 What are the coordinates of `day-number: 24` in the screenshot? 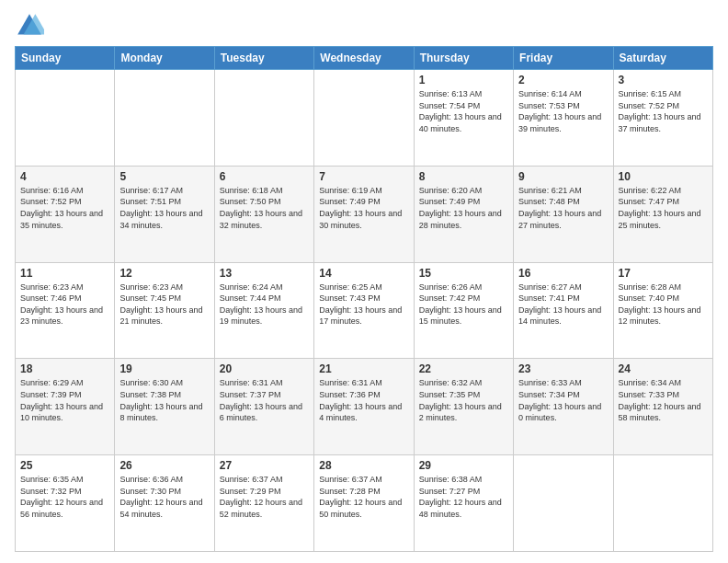 It's located at (664, 369).